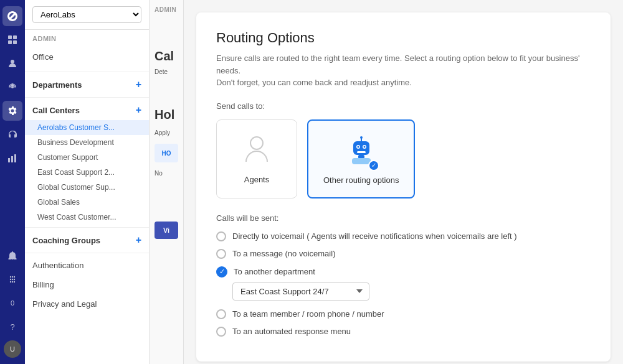 The image size is (623, 364). What do you see at coordinates (166, 230) in the screenshot?
I see `mid-vi-badge: Vi` at bounding box center [166, 230].